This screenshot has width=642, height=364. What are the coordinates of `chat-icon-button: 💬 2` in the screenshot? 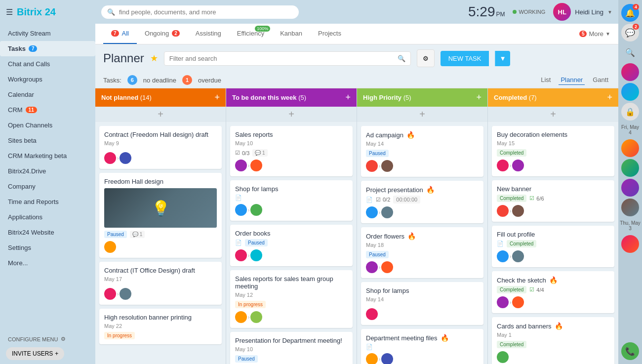 It's located at (630, 33).